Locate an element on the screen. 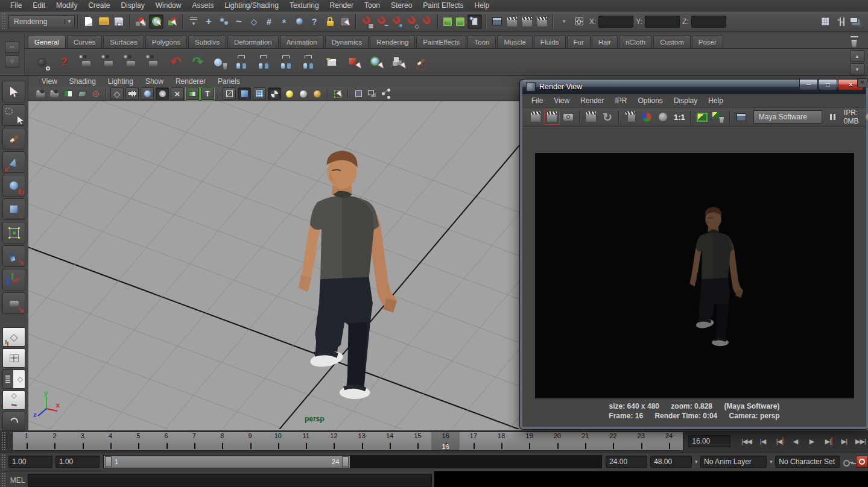  frame-cell-6: 6 is located at coordinates (166, 441).